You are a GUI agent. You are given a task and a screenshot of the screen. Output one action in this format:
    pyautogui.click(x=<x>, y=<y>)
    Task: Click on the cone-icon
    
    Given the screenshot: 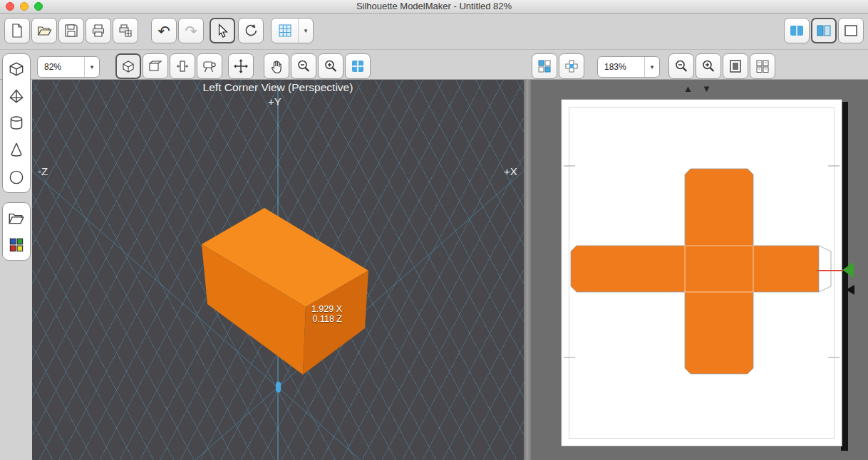 What is the action you would take?
    pyautogui.click(x=16, y=150)
    